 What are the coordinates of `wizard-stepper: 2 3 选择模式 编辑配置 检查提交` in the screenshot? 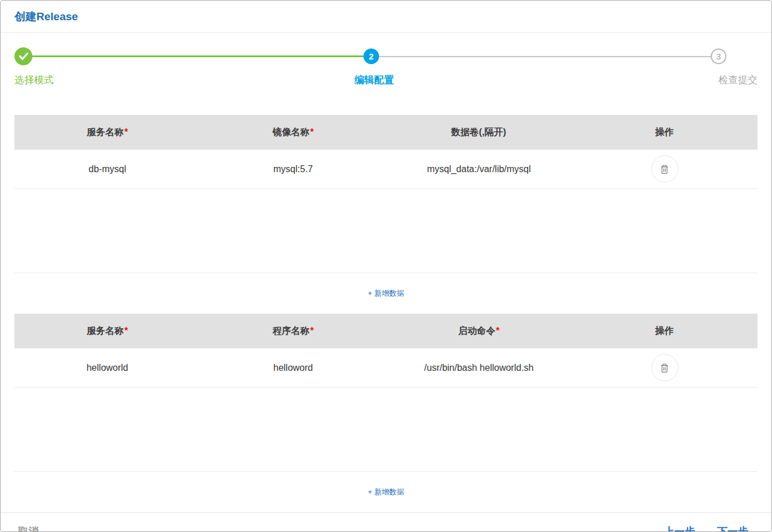 It's located at (386, 73).